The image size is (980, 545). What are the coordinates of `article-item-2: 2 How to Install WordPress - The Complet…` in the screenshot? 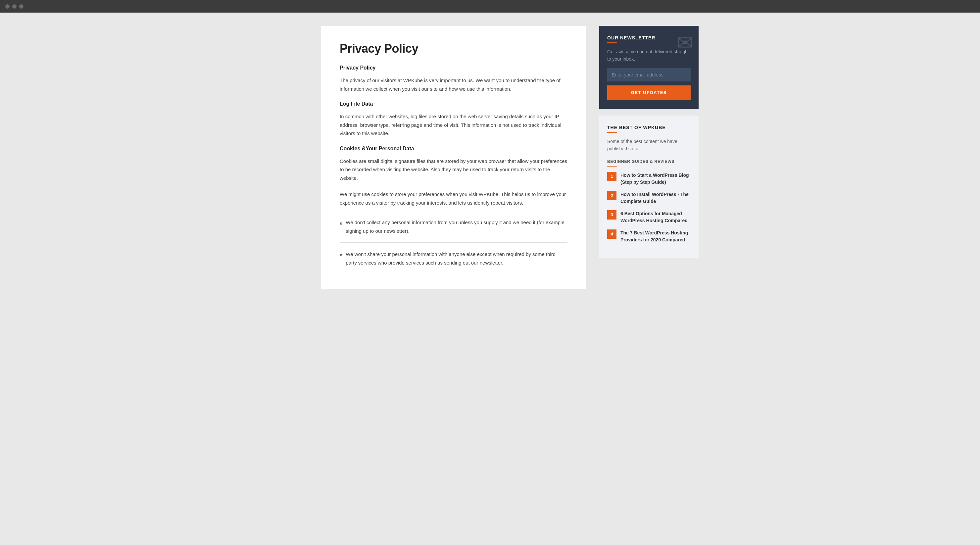 It's located at (649, 198).